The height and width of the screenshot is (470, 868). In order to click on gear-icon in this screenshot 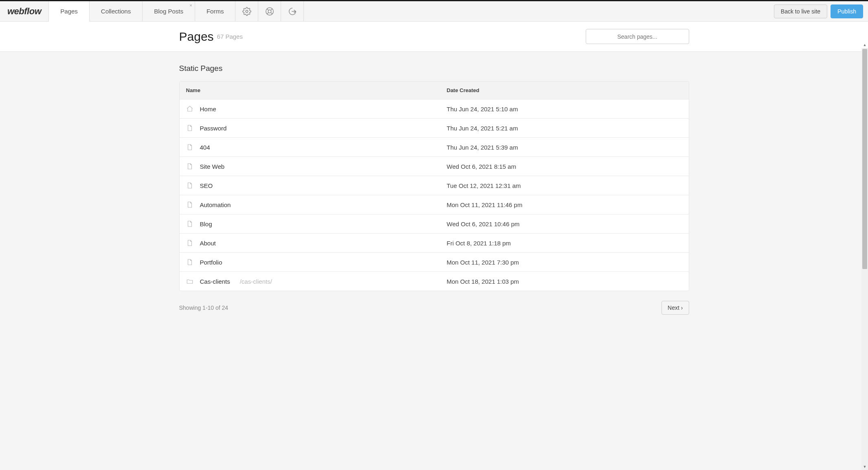, I will do `click(247, 11)`.